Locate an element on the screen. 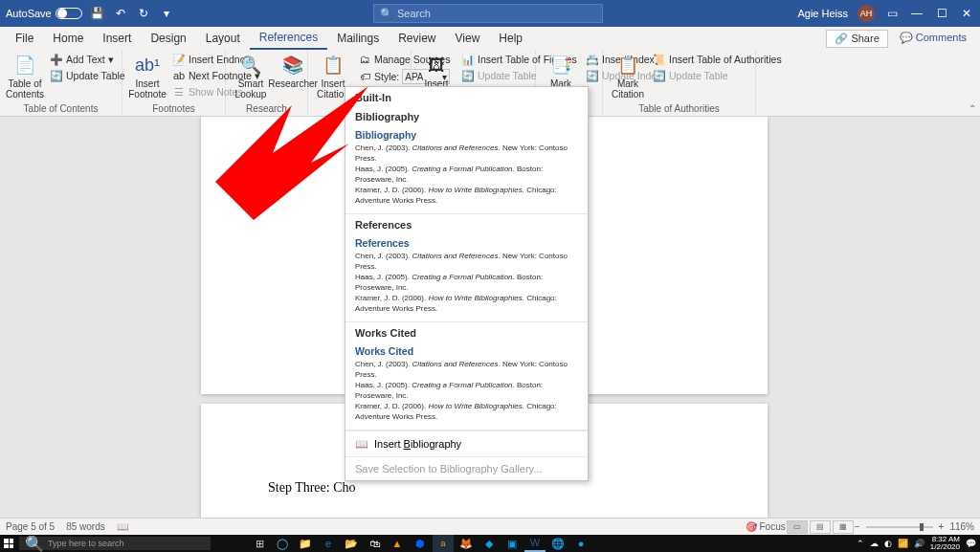  tab-review: Review is located at coordinates (417, 38).